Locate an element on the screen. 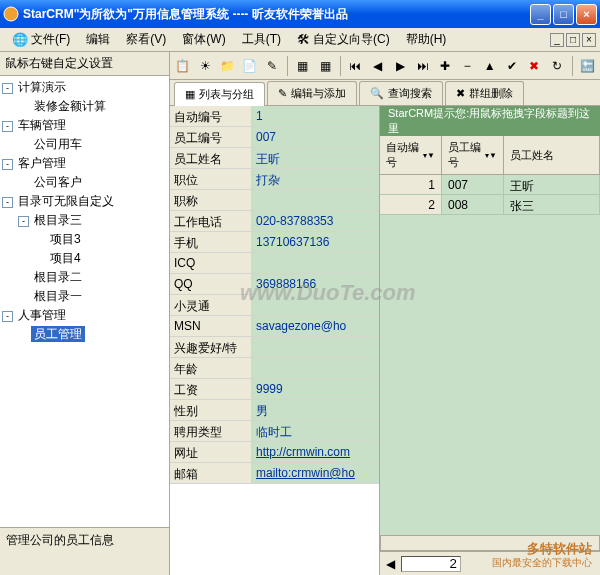 Image resolution: width=600 pixels, height=575 pixels. mdi-restore-button: □ is located at coordinates (573, 40).